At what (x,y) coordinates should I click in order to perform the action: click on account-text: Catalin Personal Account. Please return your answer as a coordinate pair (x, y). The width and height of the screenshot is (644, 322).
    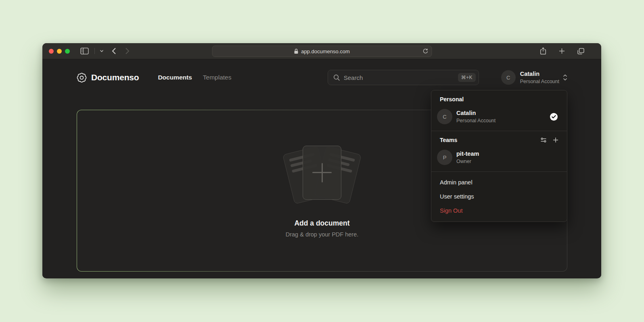
    Looking at the image, I should click on (540, 77).